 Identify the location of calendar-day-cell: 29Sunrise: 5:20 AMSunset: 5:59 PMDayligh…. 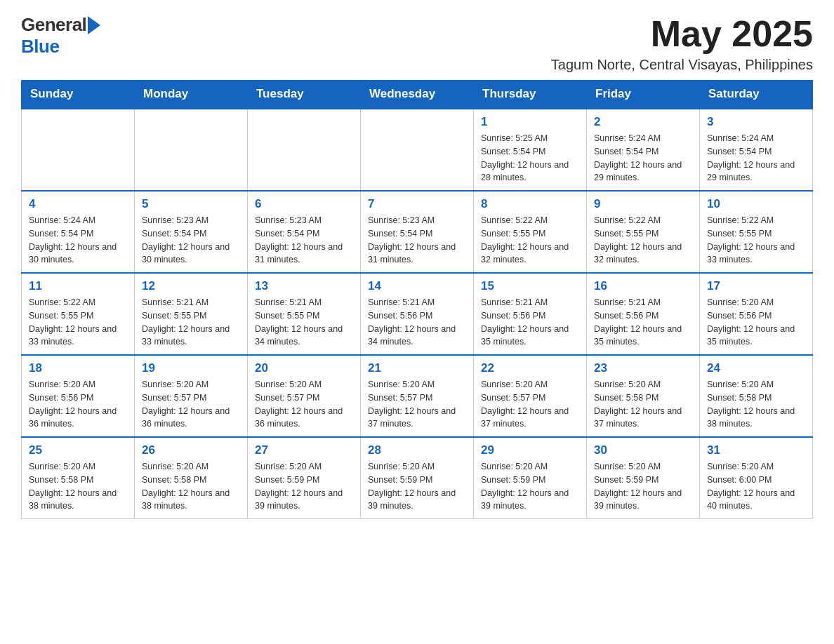
(531, 478).